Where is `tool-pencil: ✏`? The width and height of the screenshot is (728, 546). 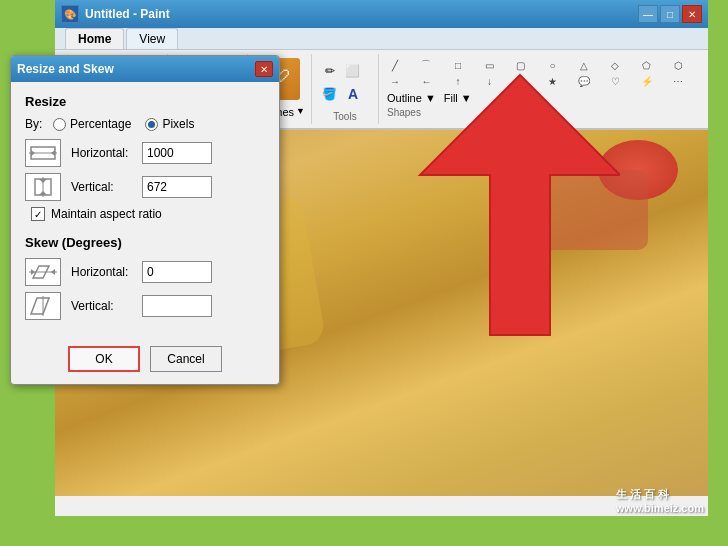
tool-pencil: ✏ is located at coordinates (330, 71).